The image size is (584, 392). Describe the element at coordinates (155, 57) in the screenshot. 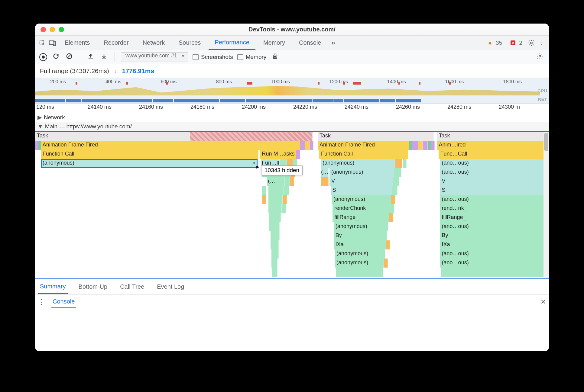

I see `profile-dropdown: www.youtube.com #1` at that location.